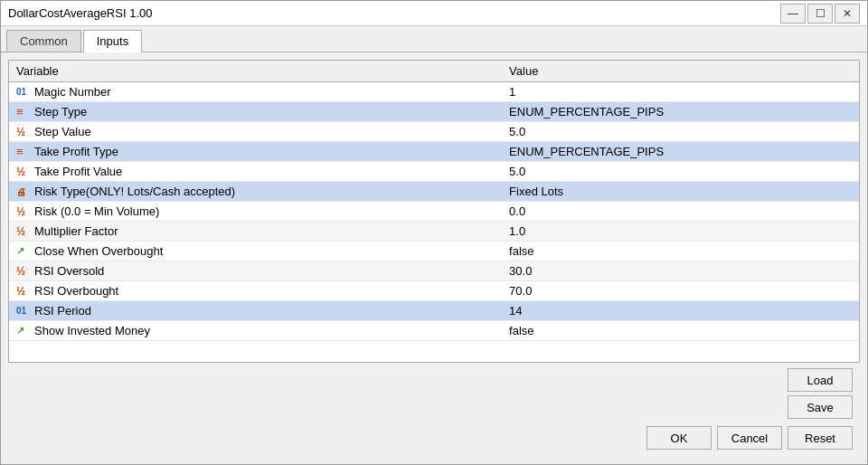  I want to click on variable-label: Risk (0.0 = Min Volume), so click(97, 212).